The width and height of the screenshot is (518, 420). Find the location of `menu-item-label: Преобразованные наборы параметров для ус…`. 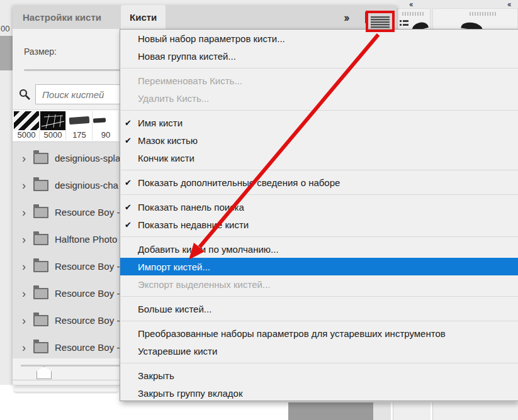

menu-item-label: Преобразованные наборы параметров для ус… is located at coordinates (292, 333).